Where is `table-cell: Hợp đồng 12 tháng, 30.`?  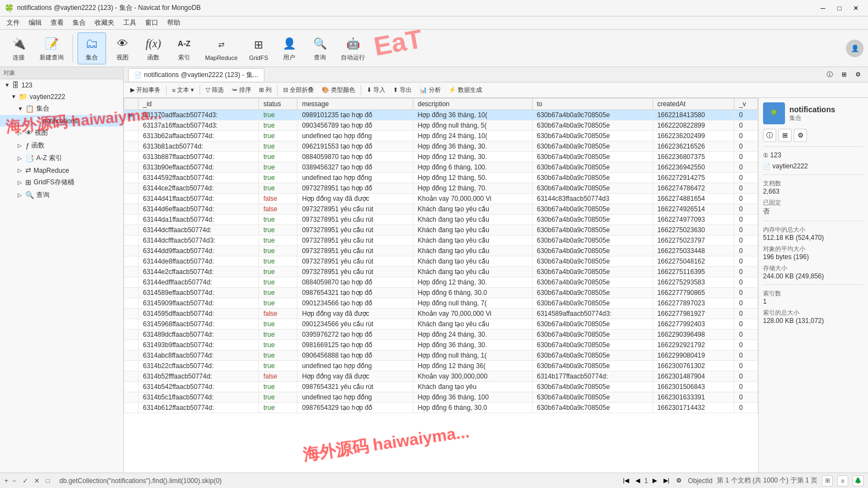 table-cell: Hợp đồng 12 tháng, 30. is located at coordinates (473, 157).